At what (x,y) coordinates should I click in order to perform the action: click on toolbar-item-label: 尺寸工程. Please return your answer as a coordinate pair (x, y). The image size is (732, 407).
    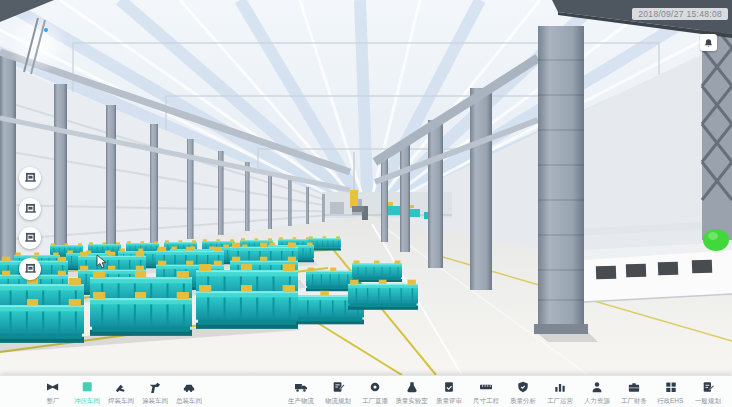
    Looking at the image, I should click on (486, 400).